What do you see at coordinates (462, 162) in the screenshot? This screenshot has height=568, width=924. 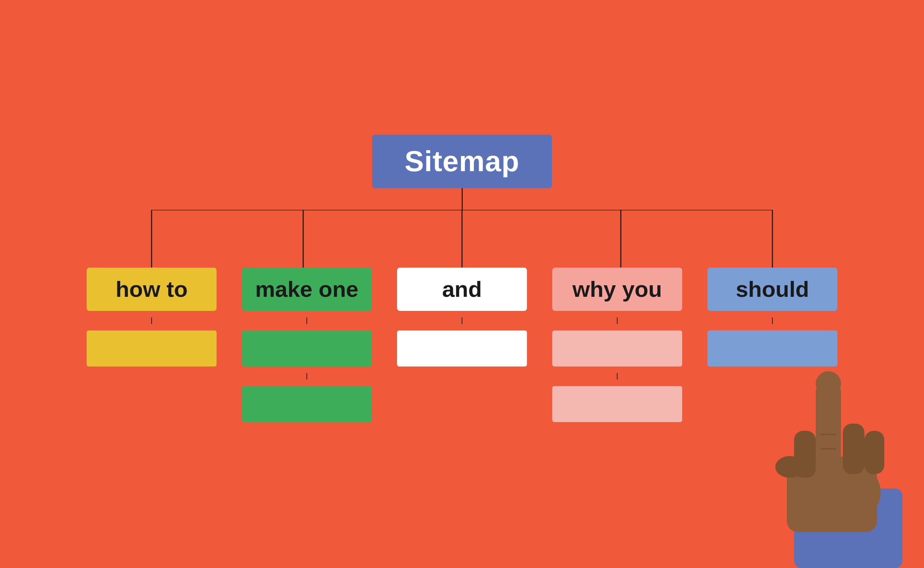 I see `root-node: Sitemap` at bounding box center [462, 162].